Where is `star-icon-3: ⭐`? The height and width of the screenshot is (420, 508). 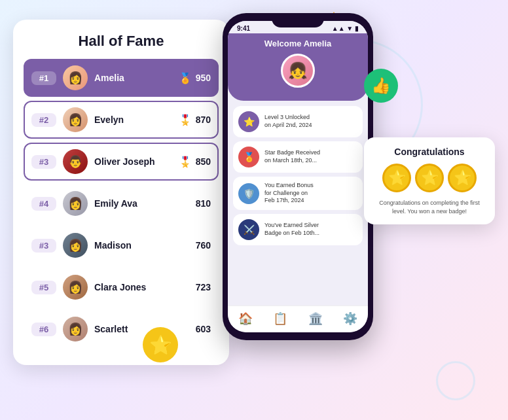
star-icon-3: ⭐ is located at coordinates (462, 178).